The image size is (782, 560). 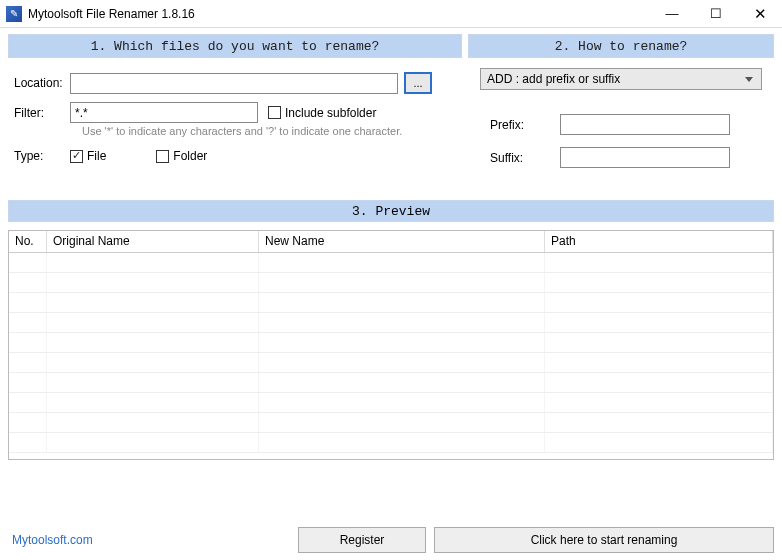 I want to click on type-file-checkbox: File, so click(x=88, y=156).